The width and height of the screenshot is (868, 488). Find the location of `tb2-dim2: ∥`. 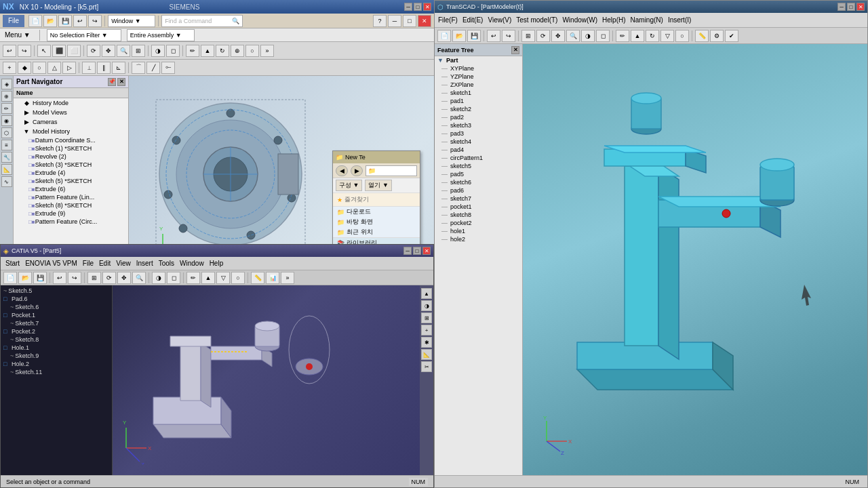

tb2-dim2: ∥ is located at coordinates (104, 68).